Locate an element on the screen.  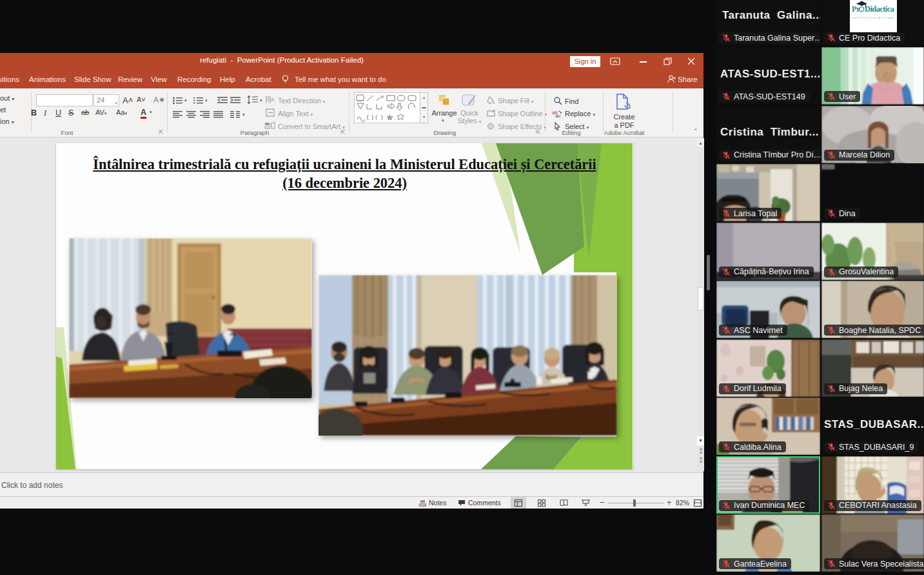
svg-text: ac is located at coordinates (558, 115).